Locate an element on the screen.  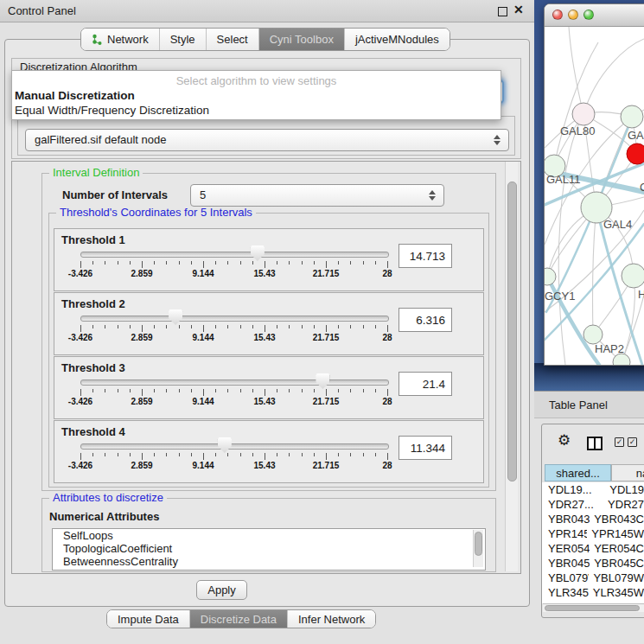
shared-name-cell: YLR345W is located at coordinates (565, 593).